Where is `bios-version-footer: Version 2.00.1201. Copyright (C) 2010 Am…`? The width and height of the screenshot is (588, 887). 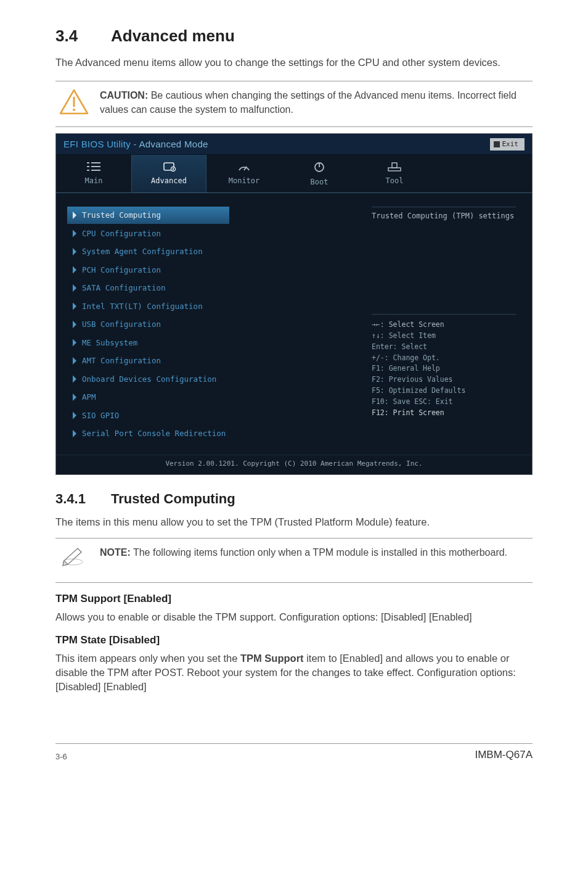
bios-version-footer: Version 2.00.1201. Copyright (C) 2010 Am… is located at coordinates (294, 464).